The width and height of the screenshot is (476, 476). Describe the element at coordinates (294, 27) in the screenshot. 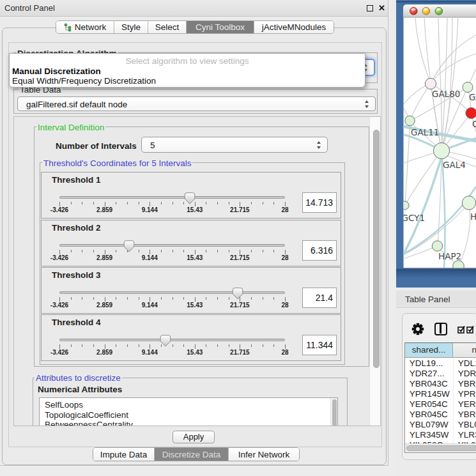

I see `tab-jactivemnodules: jActiveMNodules` at that location.